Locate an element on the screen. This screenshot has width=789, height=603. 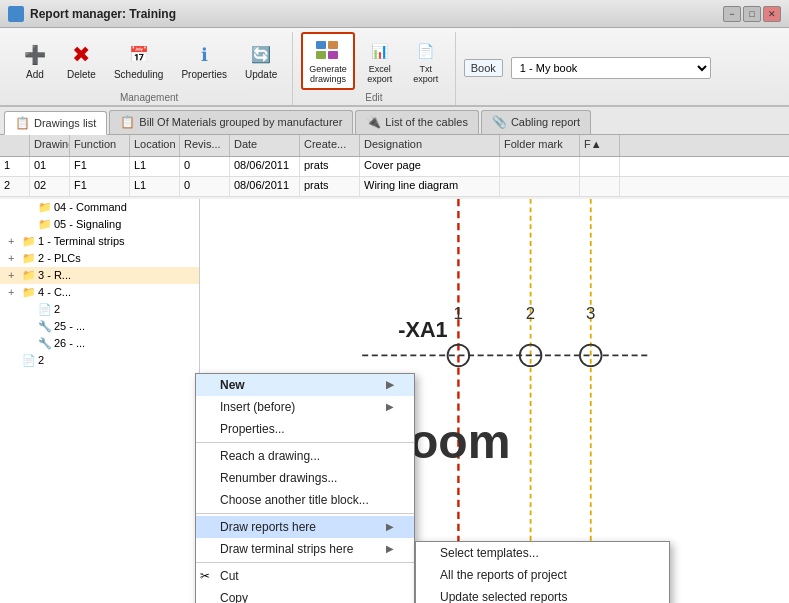
select-templates-label: Select templates... is located at coordinates (490, 553).